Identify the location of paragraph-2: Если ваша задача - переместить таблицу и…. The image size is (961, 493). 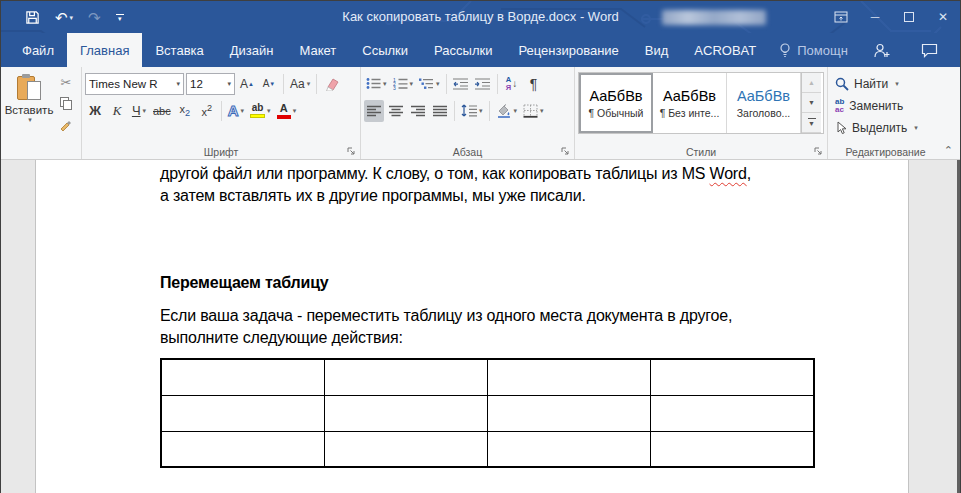
(511, 326).